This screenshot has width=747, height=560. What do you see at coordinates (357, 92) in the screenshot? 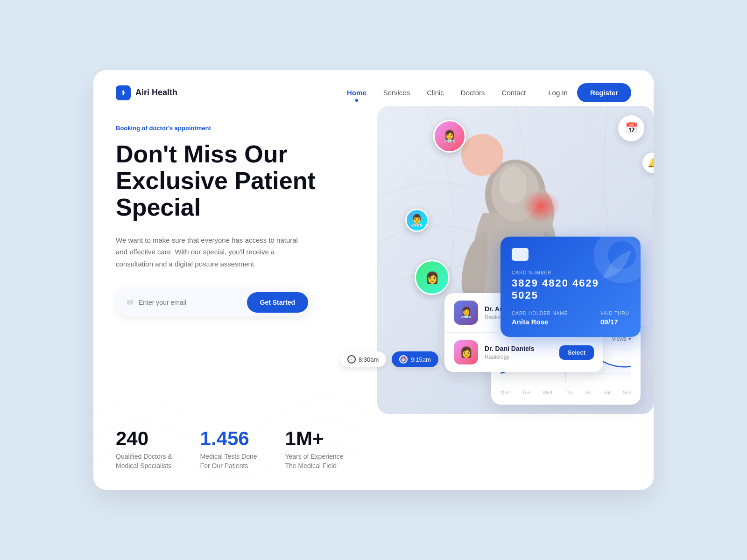
I see `nav-link-home: Home` at bounding box center [357, 92].